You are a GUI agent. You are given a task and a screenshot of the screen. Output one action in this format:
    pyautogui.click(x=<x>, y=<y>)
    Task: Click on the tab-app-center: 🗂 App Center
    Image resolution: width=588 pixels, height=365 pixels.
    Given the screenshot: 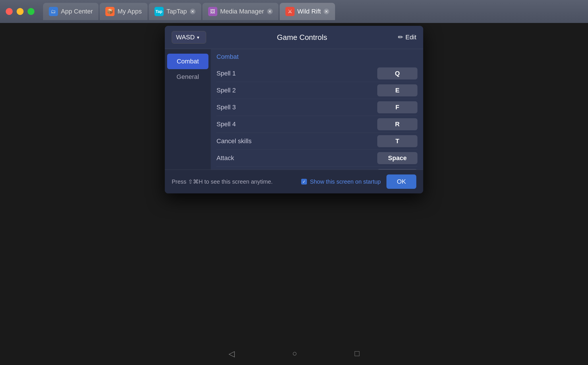 What is the action you would take?
    pyautogui.click(x=71, y=11)
    